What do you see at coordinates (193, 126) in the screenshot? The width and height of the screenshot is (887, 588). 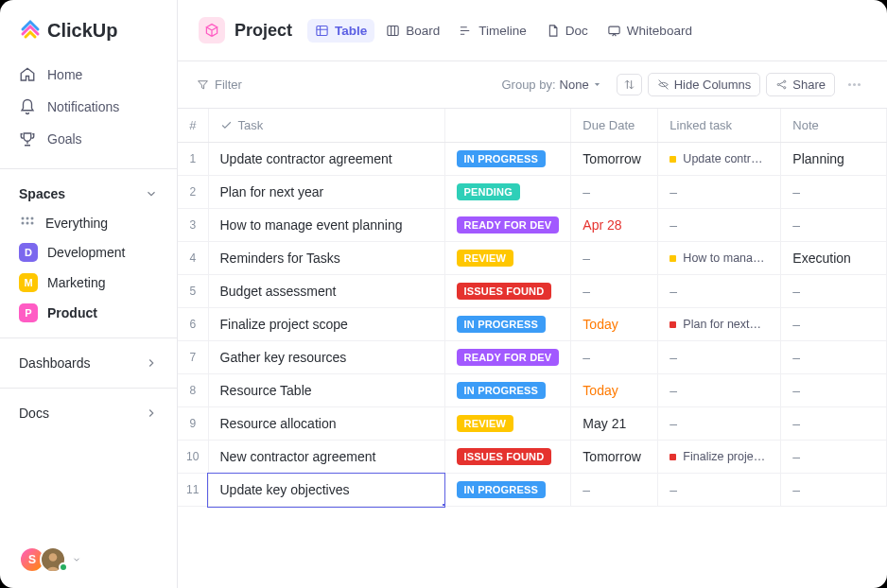 I see `col-number: #` at bounding box center [193, 126].